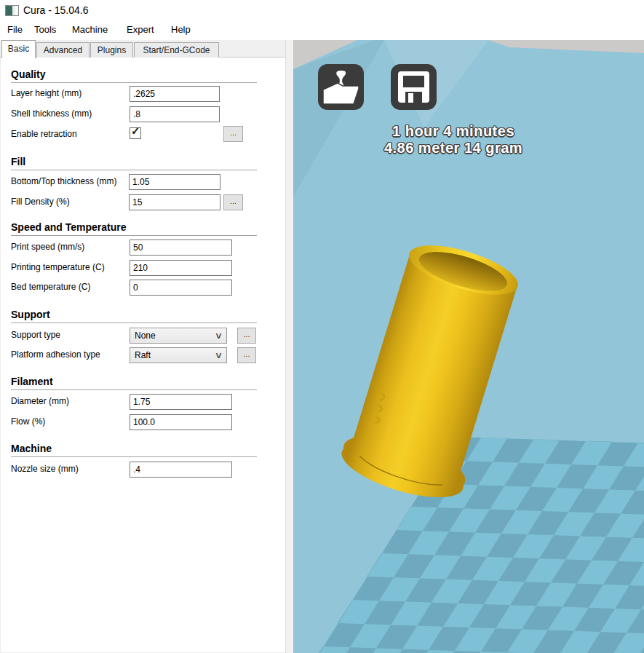 Image resolution: width=644 pixels, height=653 pixels. Describe the element at coordinates (143, 355) in the screenshot. I see `platform-adhesion-value: Raft` at that location.